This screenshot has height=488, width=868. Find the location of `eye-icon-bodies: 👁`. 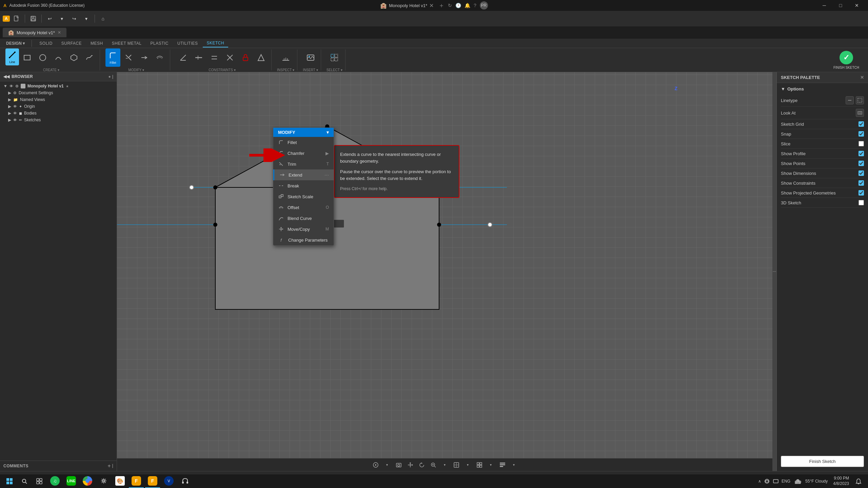

eye-icon-bodies: 👁 is located at coordinates (15, 113).